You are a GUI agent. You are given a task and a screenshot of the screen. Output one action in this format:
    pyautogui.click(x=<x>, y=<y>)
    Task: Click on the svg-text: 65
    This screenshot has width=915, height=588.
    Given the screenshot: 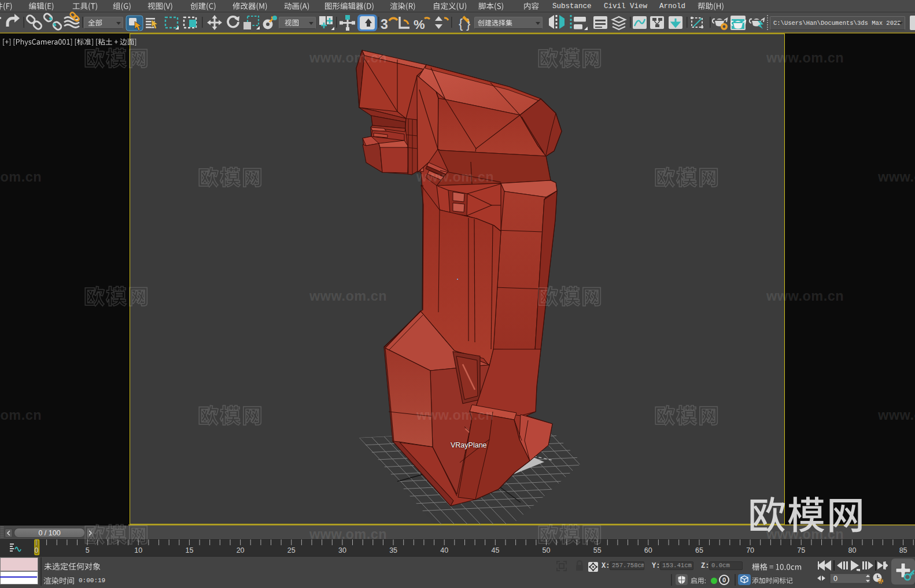 What is the action you would take?
    pyautogui.click(x=699, y=550)
    